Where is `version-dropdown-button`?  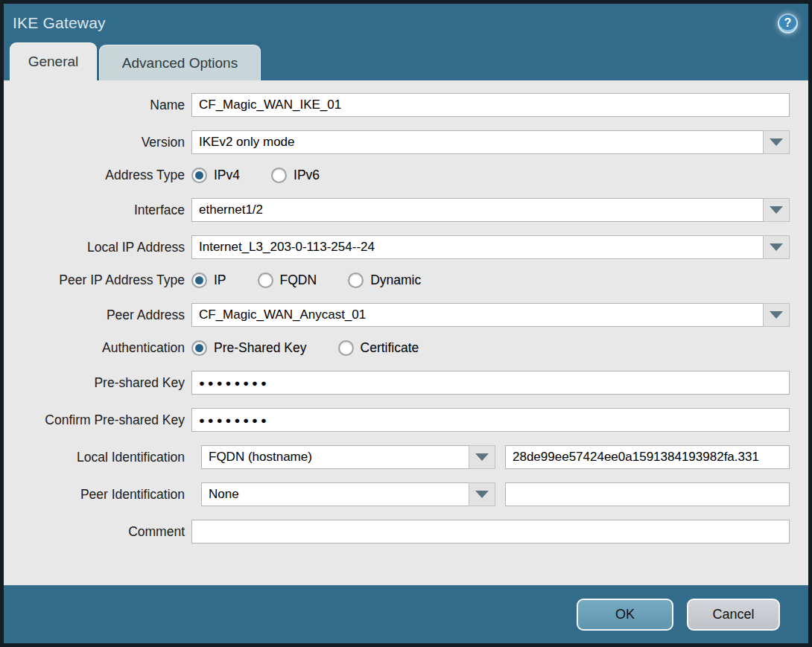 version-dropdown-button is located at coordinates (776, 142).